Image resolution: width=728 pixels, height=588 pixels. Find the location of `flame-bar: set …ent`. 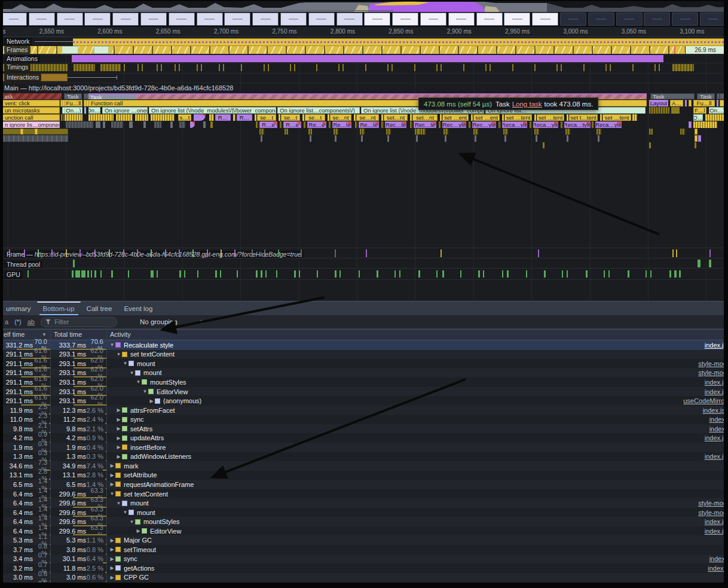

flame-bar: set …ent is located at coordinates (487, 117).